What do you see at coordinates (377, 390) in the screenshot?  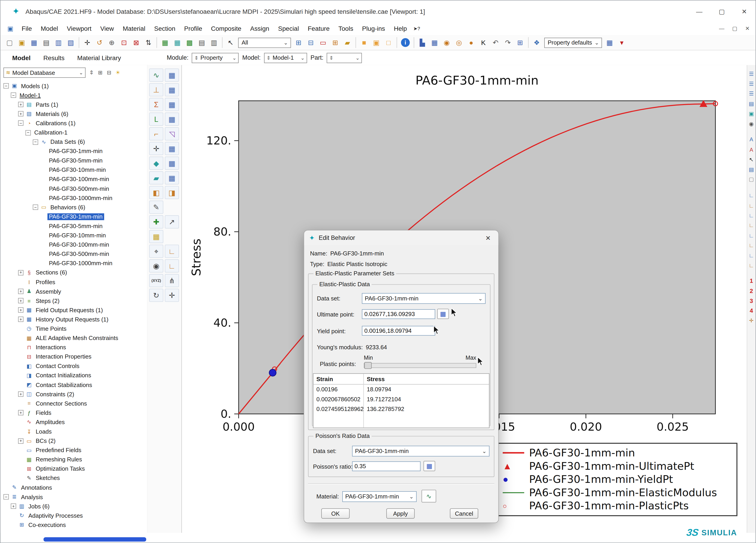 I see `stress-cell: 18.09794` at bounding box center [377, 390].